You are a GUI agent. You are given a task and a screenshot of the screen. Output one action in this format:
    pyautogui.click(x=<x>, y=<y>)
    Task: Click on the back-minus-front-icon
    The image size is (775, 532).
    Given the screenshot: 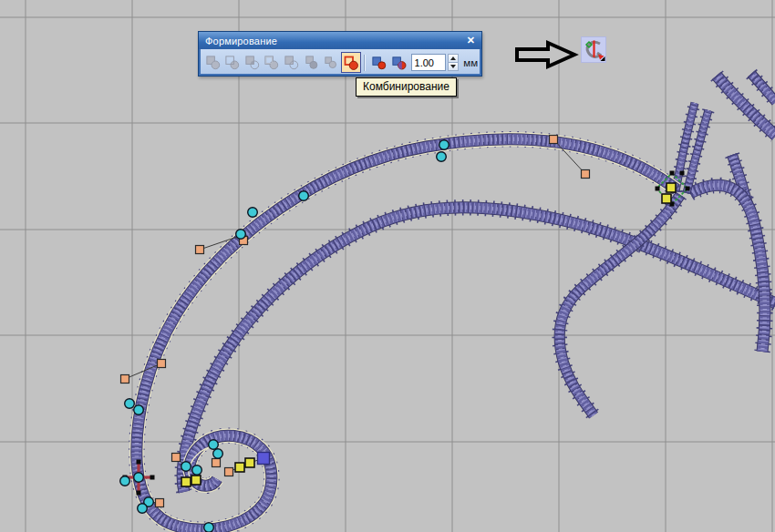 What is the action you would take?
    pyautogui.click(x=312, y=62)
    